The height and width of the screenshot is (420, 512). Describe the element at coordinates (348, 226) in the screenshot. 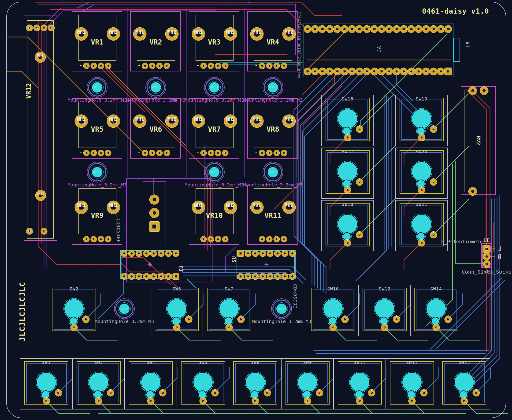

I see `switch-footprint-SW18: SW1821` at that location.